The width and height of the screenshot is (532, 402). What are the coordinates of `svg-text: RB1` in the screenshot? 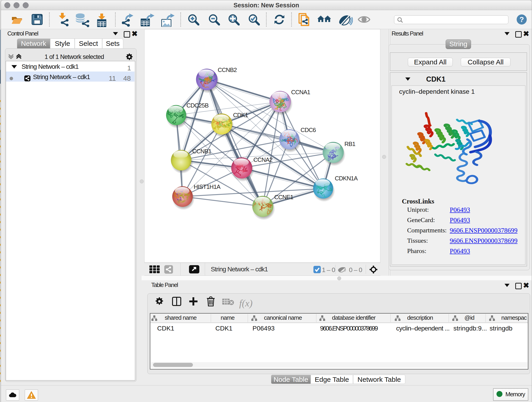 It's located at (350, 144).